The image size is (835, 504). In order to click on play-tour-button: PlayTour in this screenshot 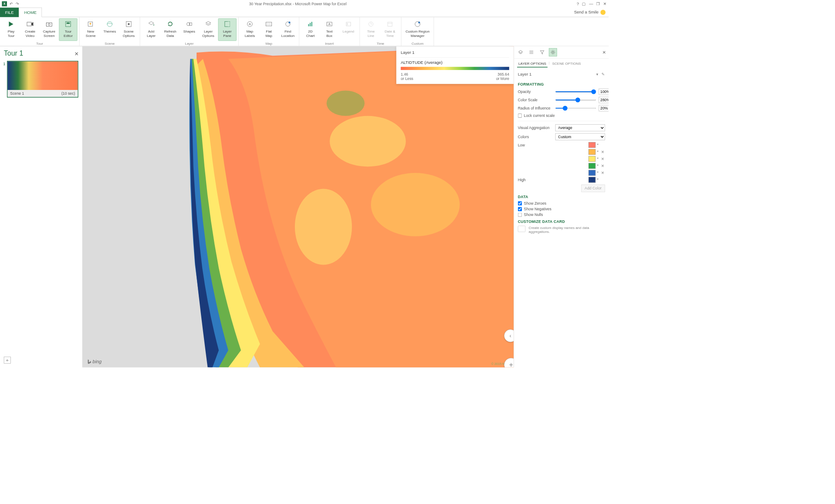, I will do `click(11, 30)`.